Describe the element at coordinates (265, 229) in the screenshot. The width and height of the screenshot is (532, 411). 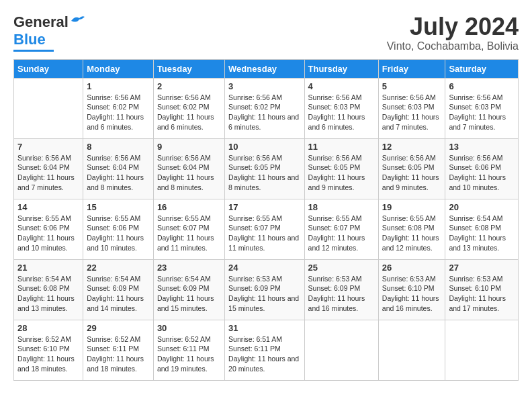
I see `day-cell: 17Sunrise: 6:55 AMSunset: 6:07 PMDayligh…` at that location.